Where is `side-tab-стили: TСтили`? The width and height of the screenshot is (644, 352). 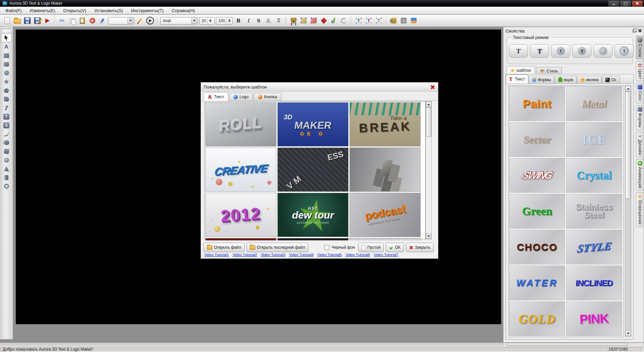
side-tab-стили: TСтили is located at coordinates (640, 48).